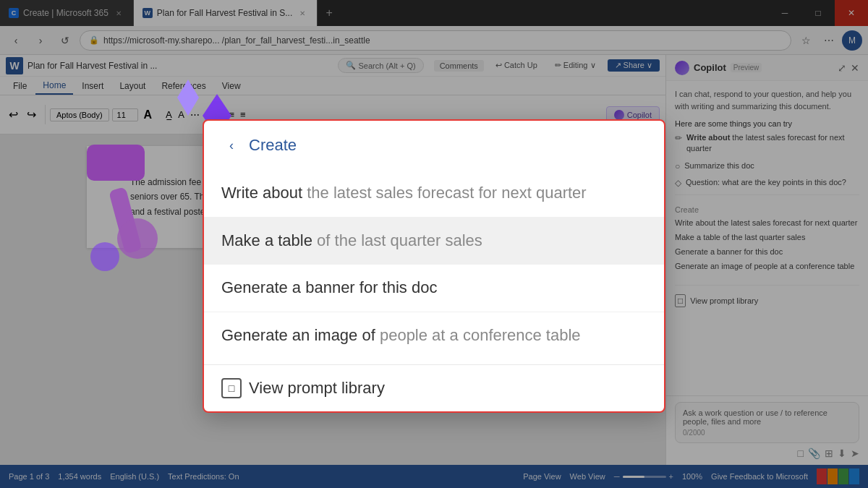 The height and width of the screenshot is (488, 868). What do you see at coordinates (434, 335) in the screenshot?
I see `create-option-4: Generate an image of people at a confere…` at bounding box center [434, 335].